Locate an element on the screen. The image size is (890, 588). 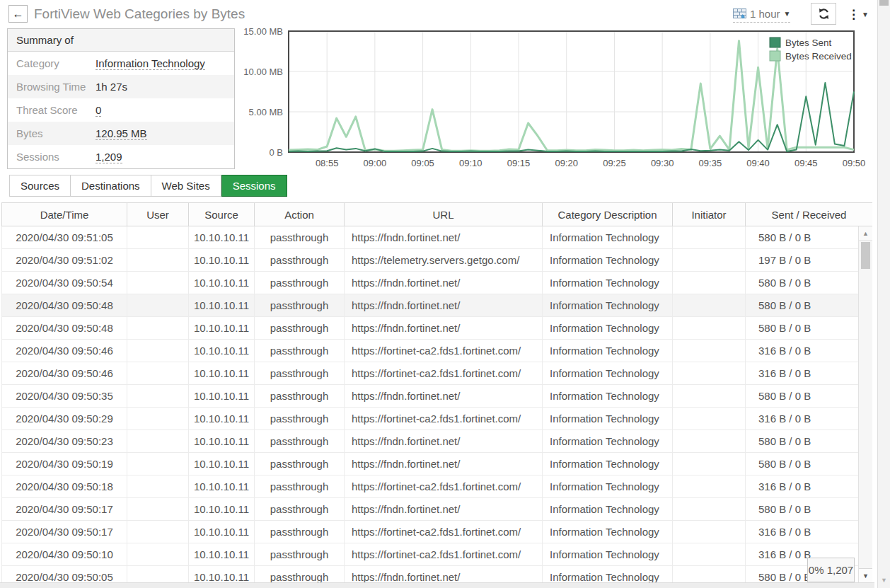
summary-row: Bytes120.95 MB is located at coordinates (121, 133).